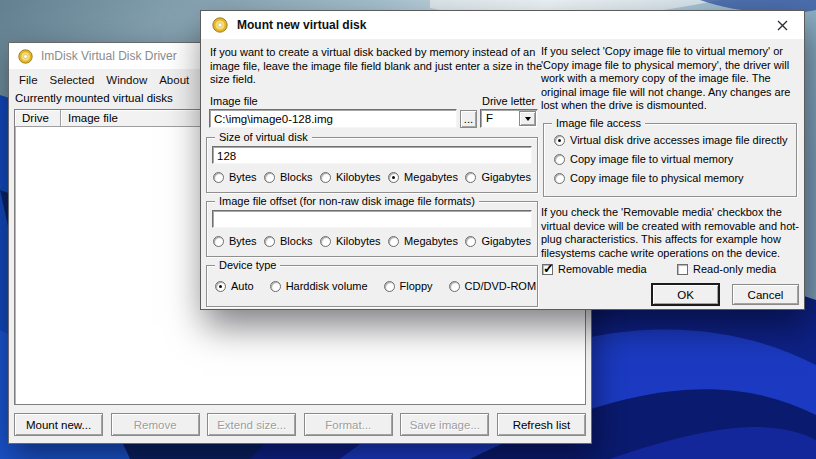 This screenshot has width=816, height=459. Describe the element at coordinates (726, 269) in the screenshot. I see `read-only-media-checkbox: Read-only media` at that location.